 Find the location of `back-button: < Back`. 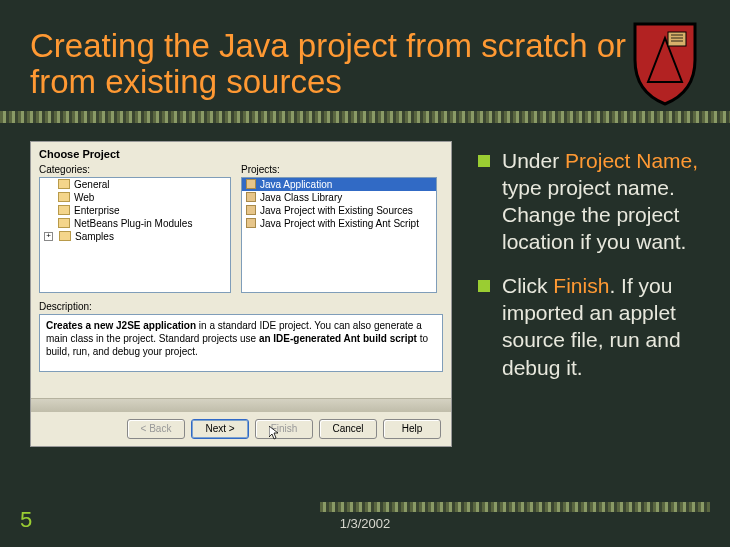

back-button: < Back is located at coordinates (156, 429).